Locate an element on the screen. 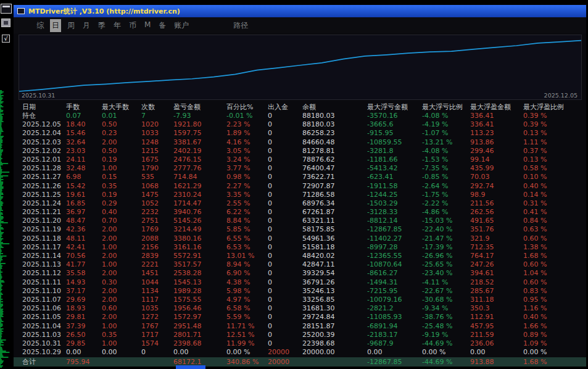  cell-value: 340.86 % is located at coordinates (247, 362).